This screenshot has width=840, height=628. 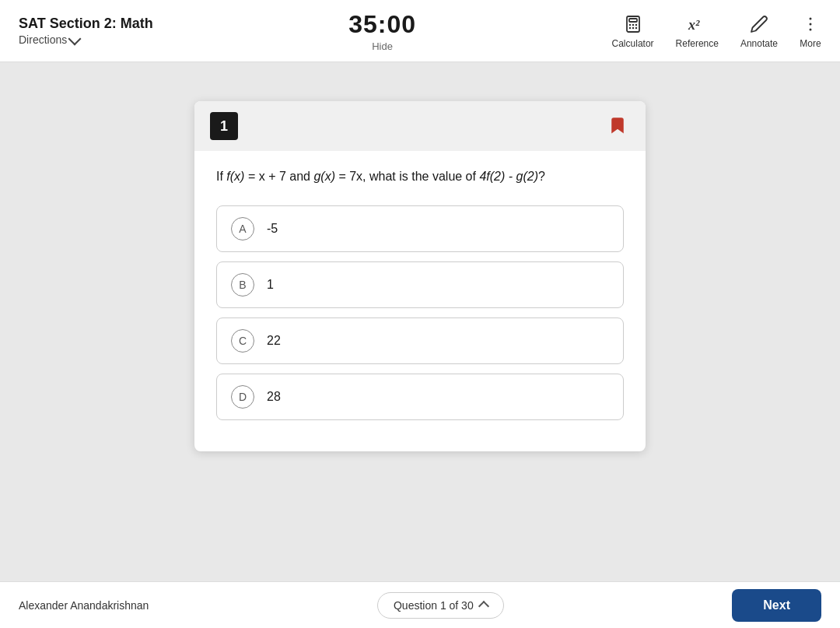 I want to click on option-a-circle: A, so click(x=243, y=229).